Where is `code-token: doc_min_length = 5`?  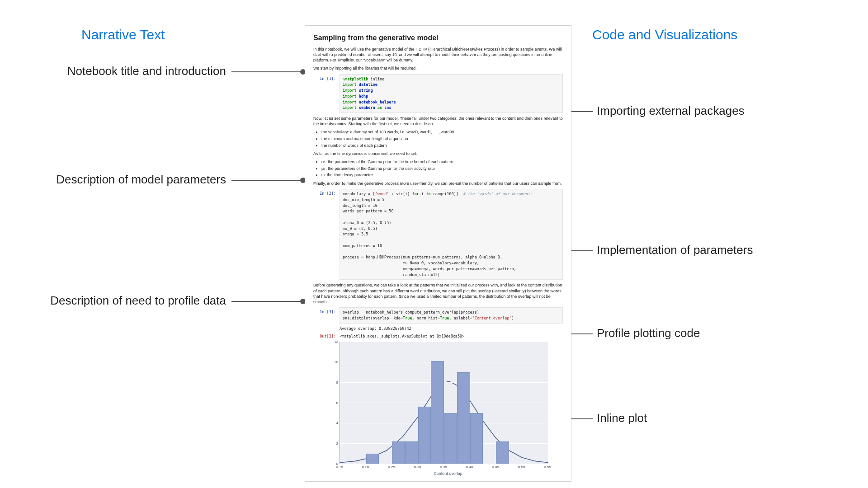 code-token: doc_min_length = 5 is located at coordinates (363, 200).